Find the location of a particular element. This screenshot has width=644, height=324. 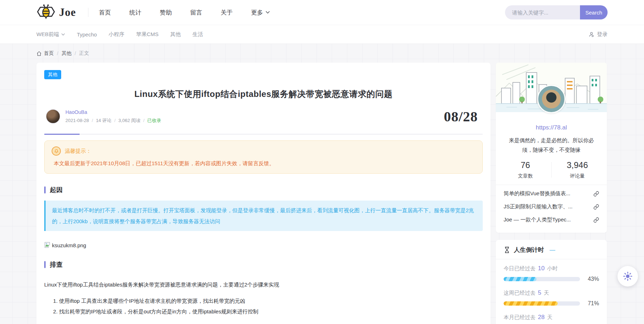

countdown-day-unit: 小时 is located at coordinates (552, 268).